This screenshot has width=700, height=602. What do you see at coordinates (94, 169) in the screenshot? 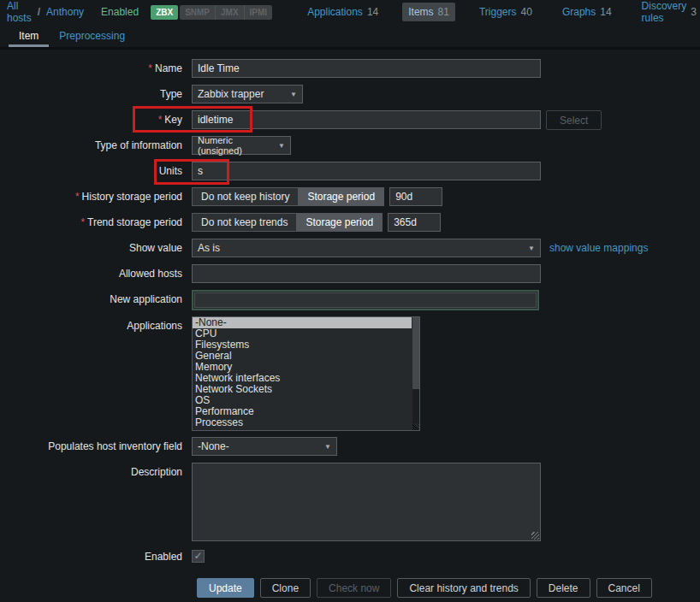
I see `units-label: Units` at bounding box center [94, 169].